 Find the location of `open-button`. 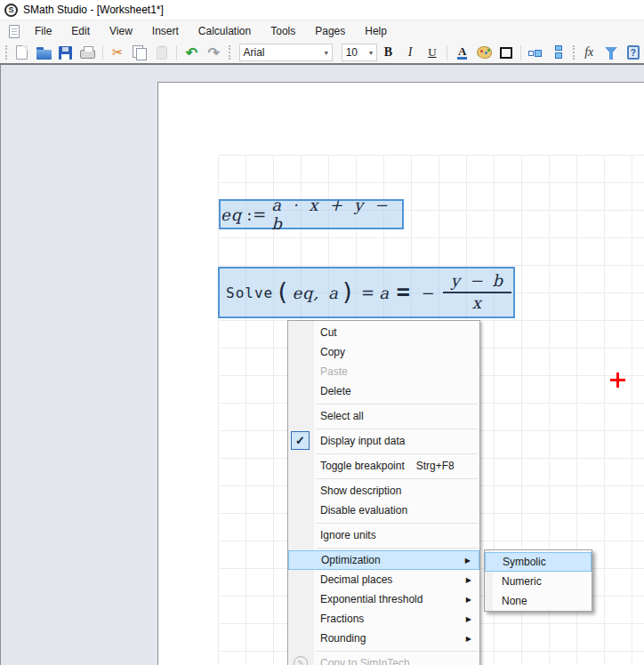

open-button is located at coordinates (44, 52).